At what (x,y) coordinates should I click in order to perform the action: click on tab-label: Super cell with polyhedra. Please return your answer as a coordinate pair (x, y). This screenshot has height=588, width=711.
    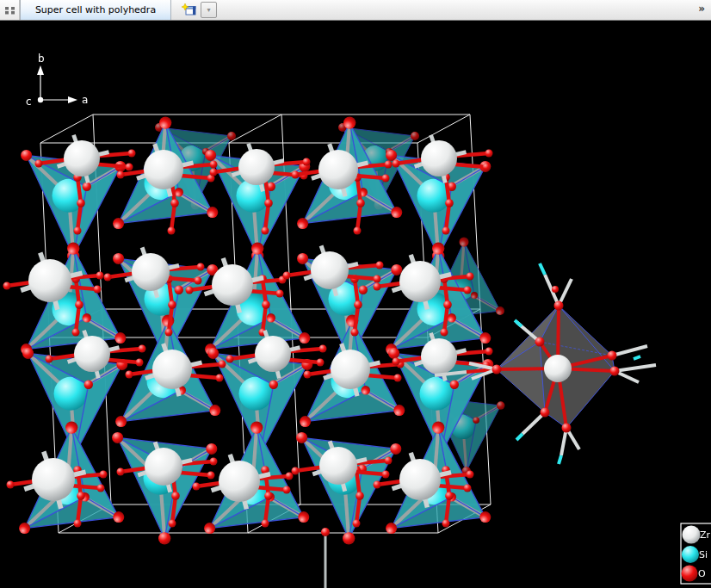
    Looking at the image, I should click on (96, 10).